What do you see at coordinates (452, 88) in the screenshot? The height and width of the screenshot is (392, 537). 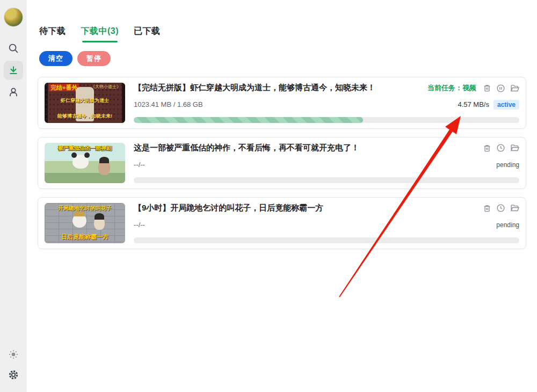 I see `current-task-label: 当前任务：视频` at bounding box center [452, 88].